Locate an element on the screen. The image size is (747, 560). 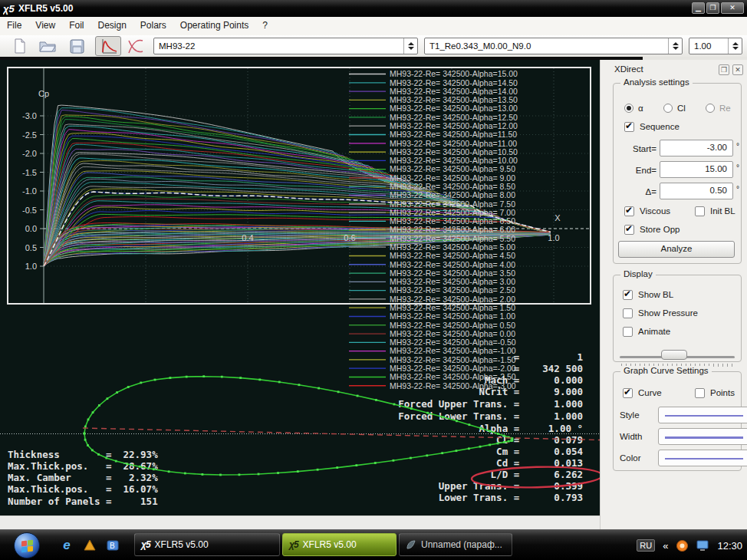
curve-settings-caption: Graph Curve Settings is located at coordinates (666, 371).